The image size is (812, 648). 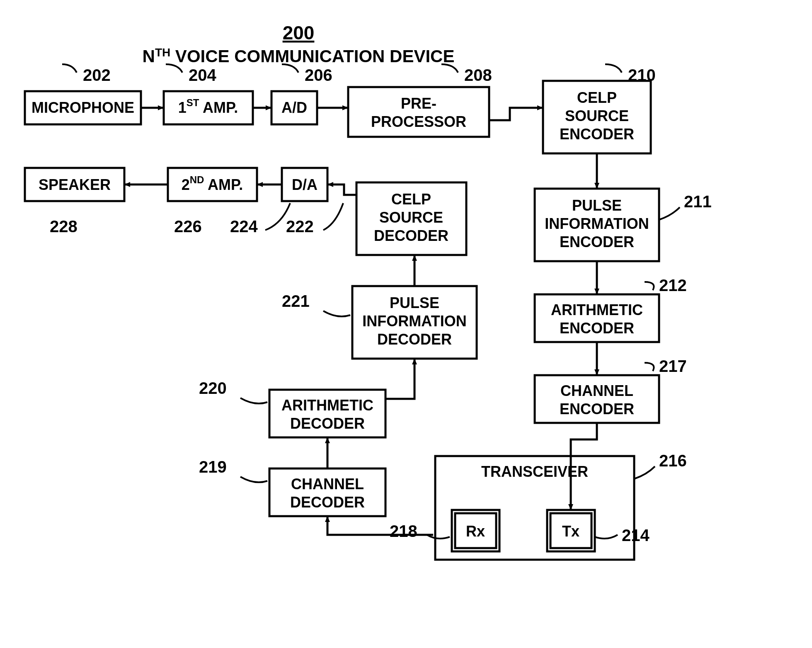 What do you see at coordinates (208, 95) in the screenshot?
I see `first-amp-block: 1ST AMP. 204` at bounding box center [208, 95].